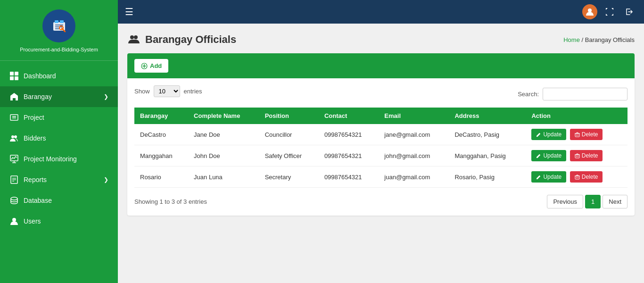  Describe the element at coordinates (167, 92) in the screenshot. I see `entries-select: 10 25 50 100` at that location.